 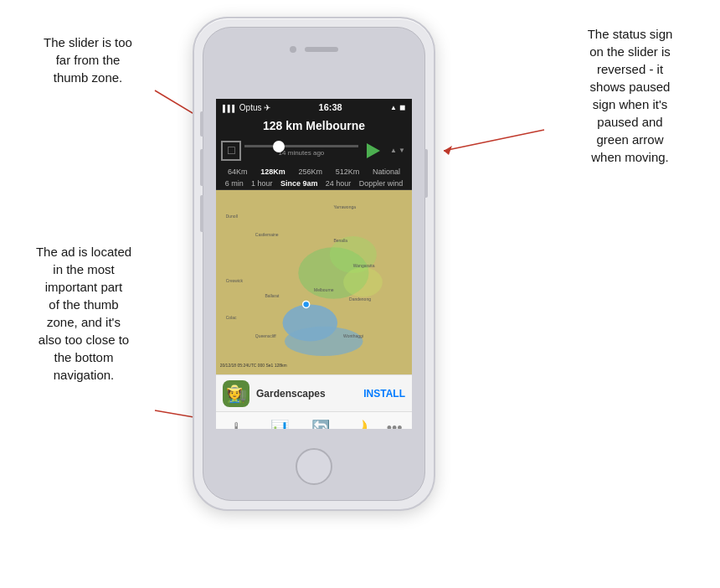 I want to click on location-icon: ▲, so click(x=393, y=107).